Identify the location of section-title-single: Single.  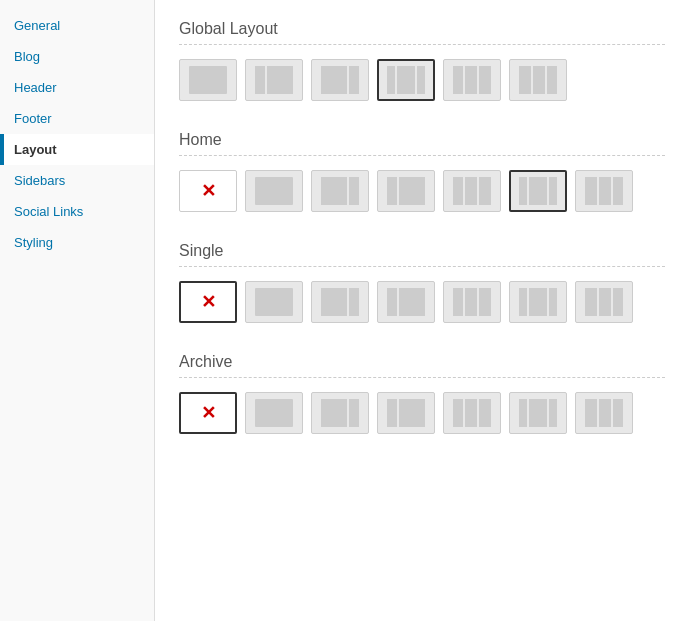
(422, 251).